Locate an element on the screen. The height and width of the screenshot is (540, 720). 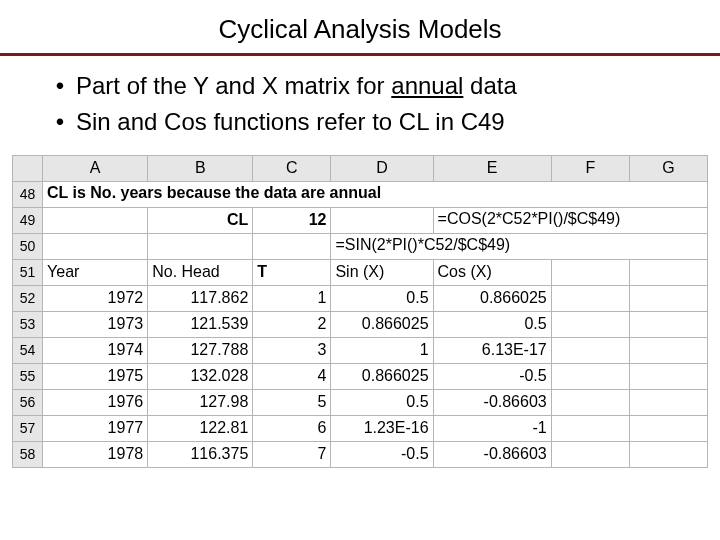
table-row: 57 1977 122.81 6 1.23E-16 -1 is located at coordinates (360, 428).